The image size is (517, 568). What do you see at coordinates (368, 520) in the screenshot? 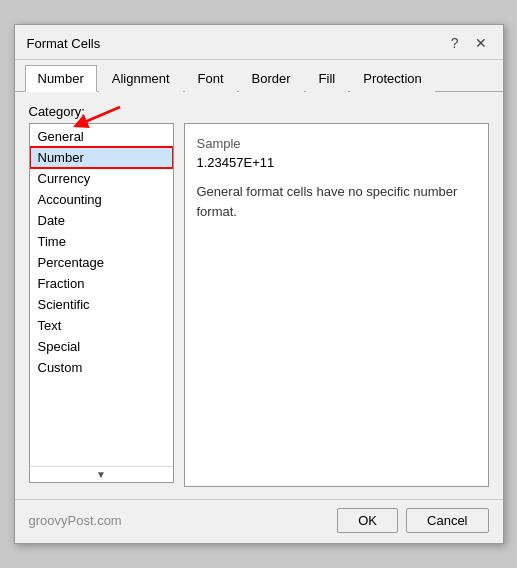
I see `ok-button: OK` at bounding box center [368, 520].